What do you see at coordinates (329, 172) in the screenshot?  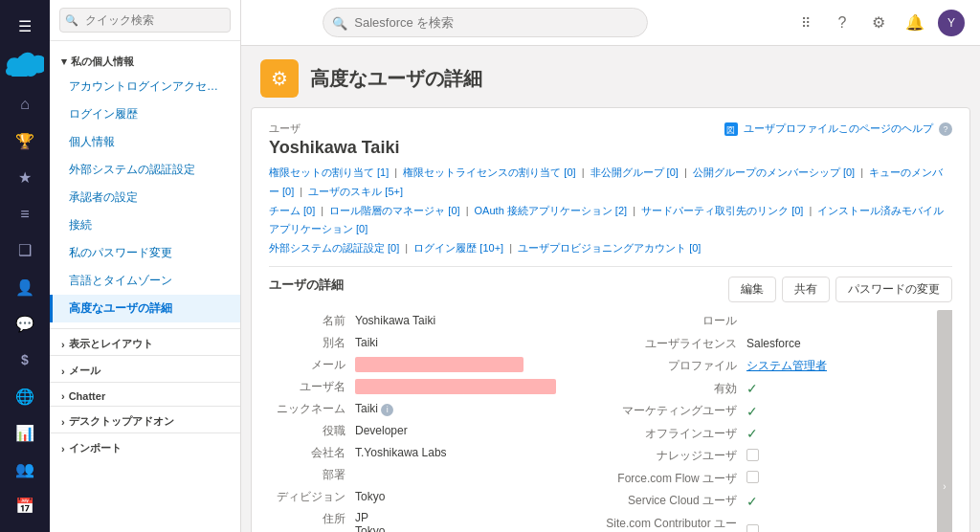 I see `related-link-1: 権限セットの割り当て [1]` at bounding box center [329, 172].